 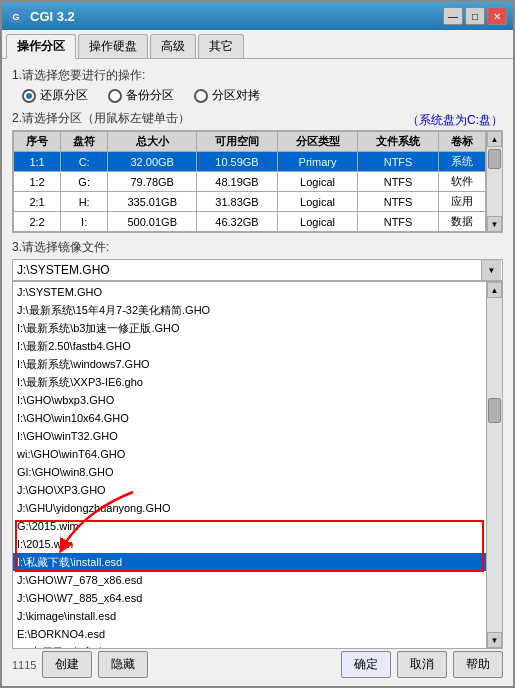 What do you see at coordinates (250, 310) in the screenshot?
I see `file-item-1: J:\最新系统\15年4月7-32美化精简.GHO` at bounding box center [250, 310].